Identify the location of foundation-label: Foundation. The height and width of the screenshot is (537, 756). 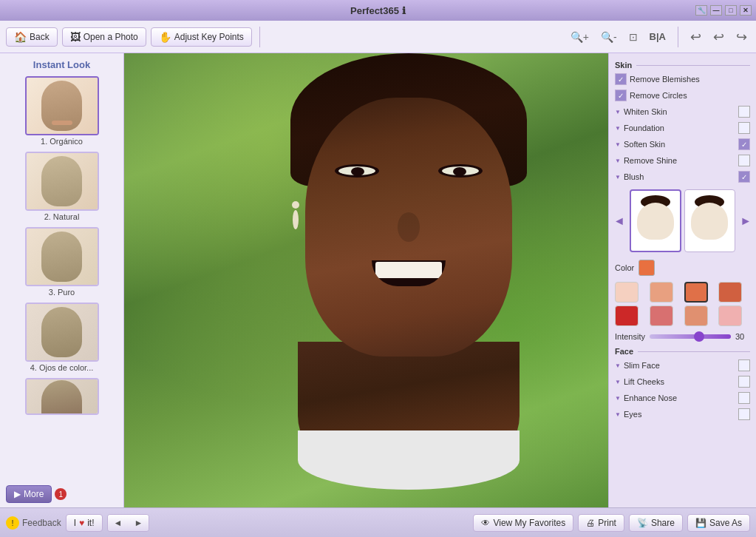
(680, 128).